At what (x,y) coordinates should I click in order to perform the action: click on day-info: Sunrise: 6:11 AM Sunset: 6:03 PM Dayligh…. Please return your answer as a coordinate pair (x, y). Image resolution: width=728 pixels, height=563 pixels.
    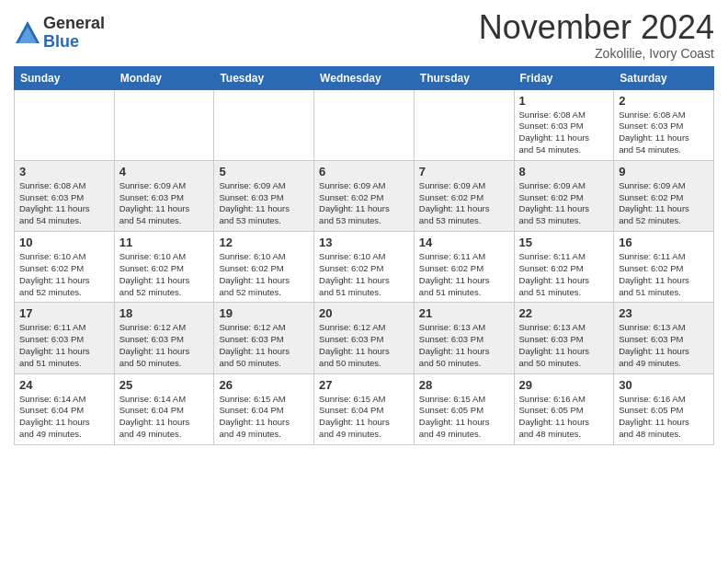
    Looking at the image, I should click on (64, 346).